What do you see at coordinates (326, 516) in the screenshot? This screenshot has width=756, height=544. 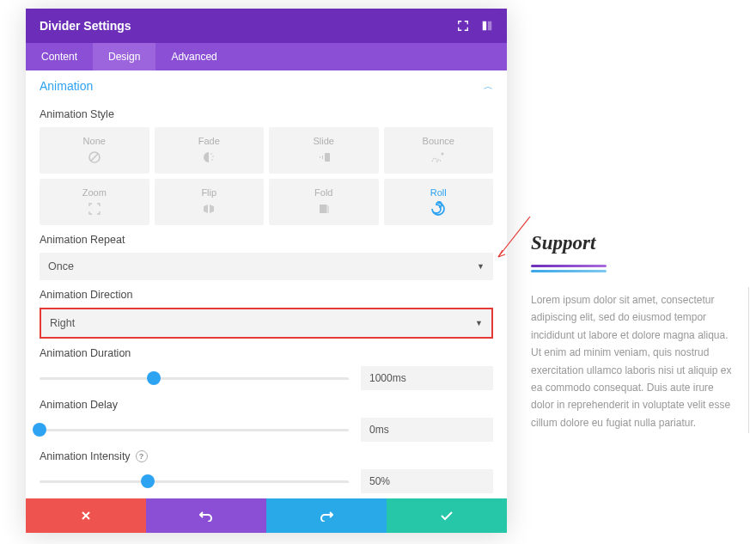 I see `redo-icon` at bounding box center [326, 516].